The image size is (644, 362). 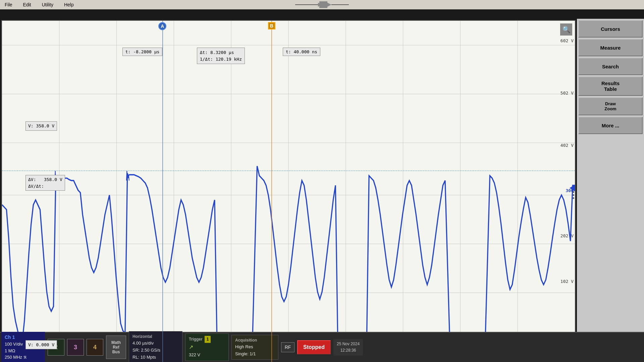 I want to click on datetime-box: 25 Nov 2024 12:28:36, so click(x=348, y=347).